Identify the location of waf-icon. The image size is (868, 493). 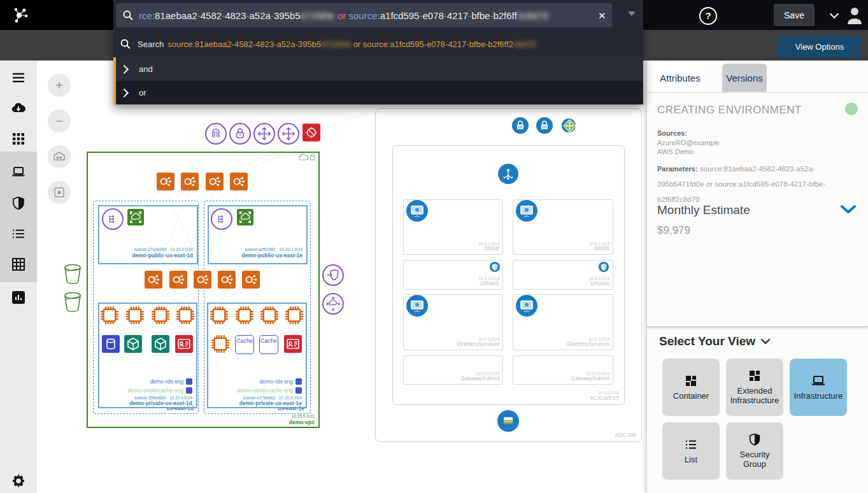
(311, 132).